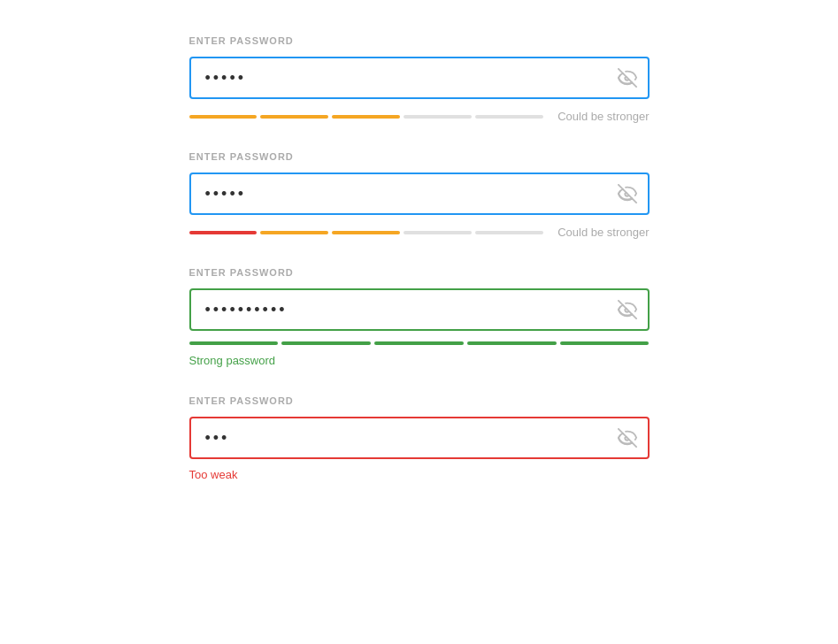 Image resolution: width=838 pixels, height=644 pixels. Describe the element at coordinates (604, 117) in the screenshot. I see `strength-label-1: Could be stronger` at that location.